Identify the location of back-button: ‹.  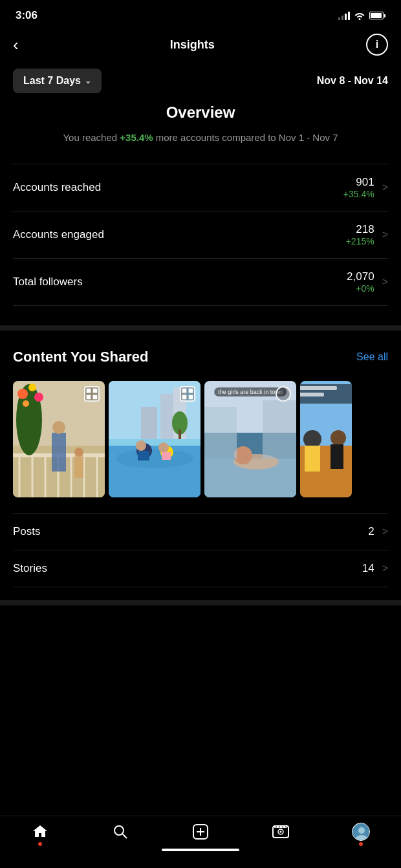
(16, 45).